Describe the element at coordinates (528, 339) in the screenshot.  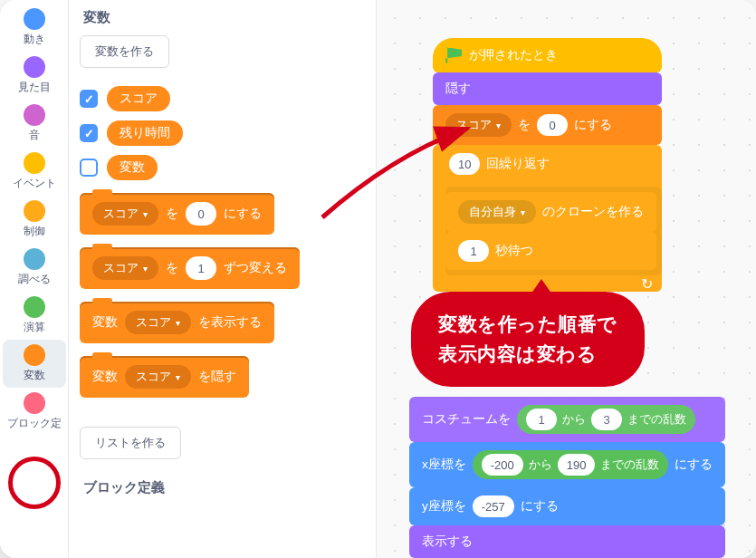
I see `annotation-bubble: 変数を作った順番で 表示内容は変わる` at that location.